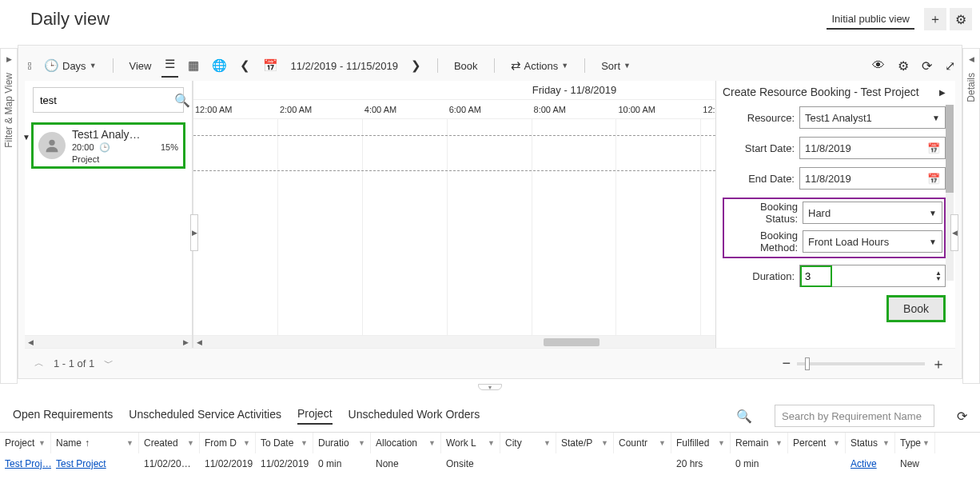  What do you see at coordinates (205, 416) in the screenshot?
I see `tab-unscheduled-service: Unscheduled Service Activities` at bounding box center [205, 416].